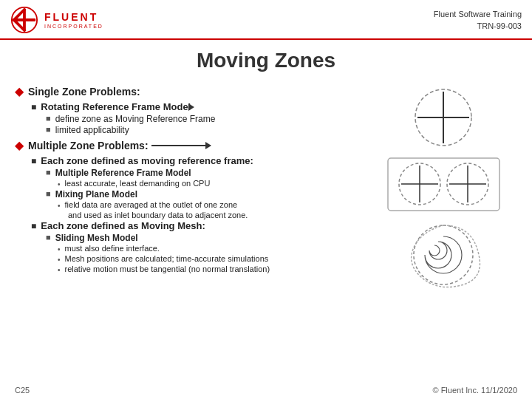 The height and width of the screenshot is (399, 532). What do you see at coordinates (120, 146) in the screenshot?
I see `multiple-arrow-row: Multiple Zone Problems:` at bounding box center [120, 146].